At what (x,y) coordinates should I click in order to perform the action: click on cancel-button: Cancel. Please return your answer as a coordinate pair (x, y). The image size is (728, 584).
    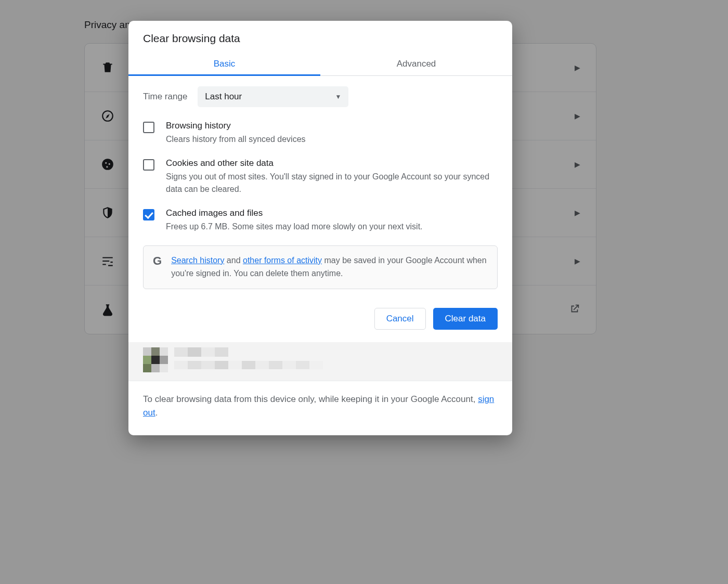
    Looking at the image, I should click on (400, 319).